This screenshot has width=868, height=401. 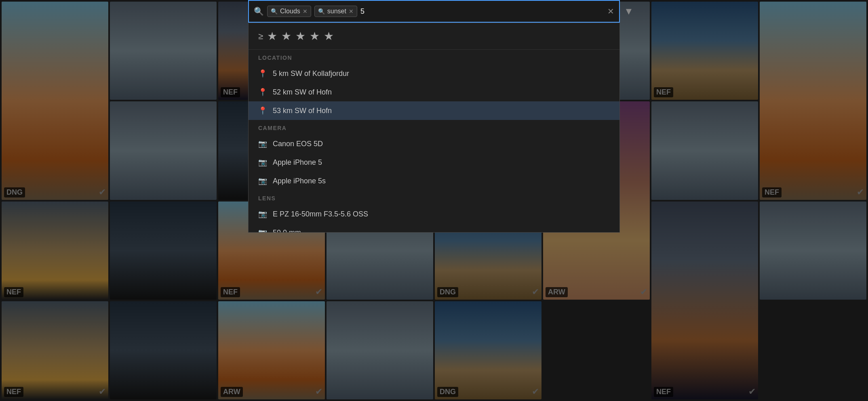 I want to click on tag-close-sunset: ✕, so click(x=351, y=11).